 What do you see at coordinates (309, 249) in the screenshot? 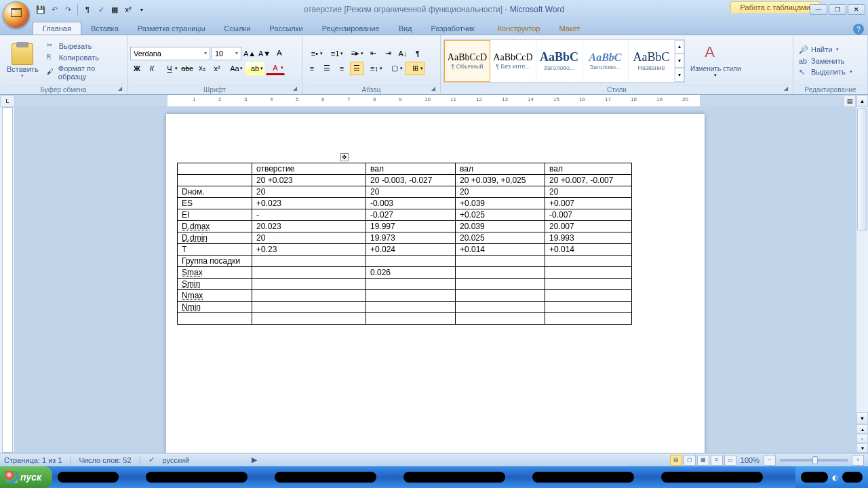
I see `table-cell: +0.23` at bounding box center [309, 249].